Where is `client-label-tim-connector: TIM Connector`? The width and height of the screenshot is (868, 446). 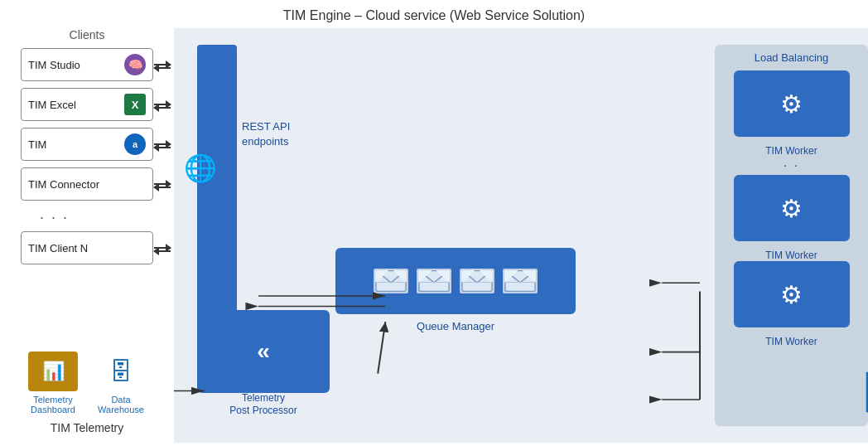 client-label-tim-connector: TIM Connector is located at coordinates (64, 184).